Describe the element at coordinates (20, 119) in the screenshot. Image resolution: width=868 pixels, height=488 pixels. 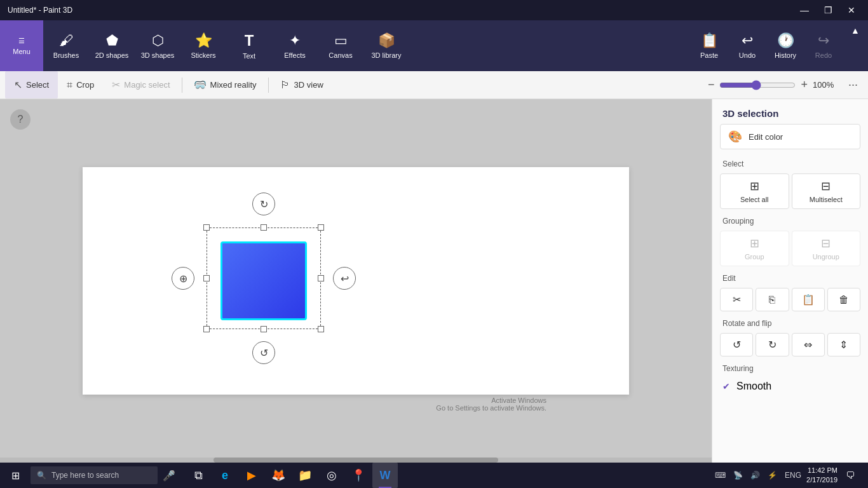
I see `help-button: ?` at that location.